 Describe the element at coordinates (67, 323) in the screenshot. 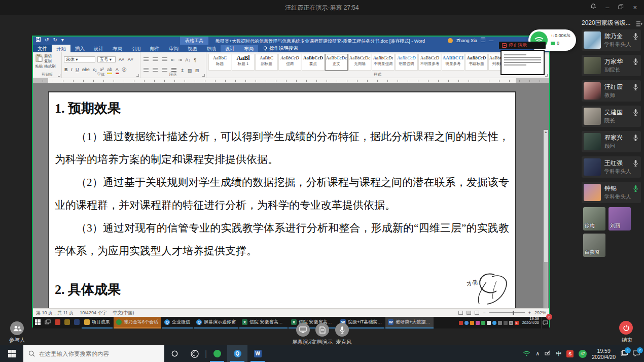

I see `pinned-app-gold-icon` at that location.